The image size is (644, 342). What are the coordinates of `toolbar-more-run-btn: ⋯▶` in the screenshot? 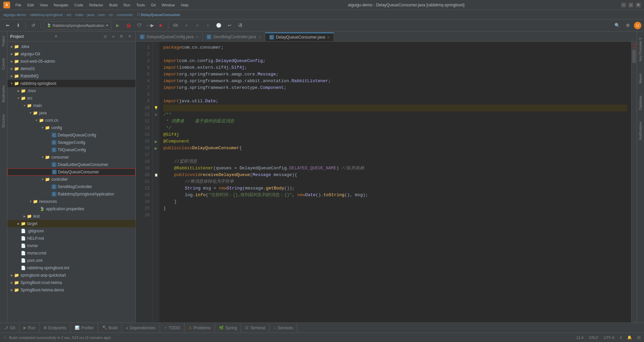 It's located at (150, 25).